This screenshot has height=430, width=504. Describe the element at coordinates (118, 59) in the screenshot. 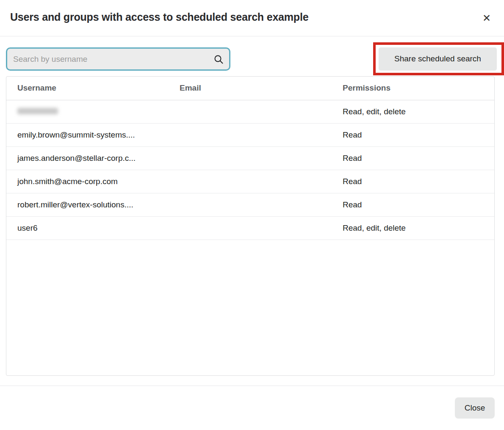

I see `search-field-wrap` at that location.